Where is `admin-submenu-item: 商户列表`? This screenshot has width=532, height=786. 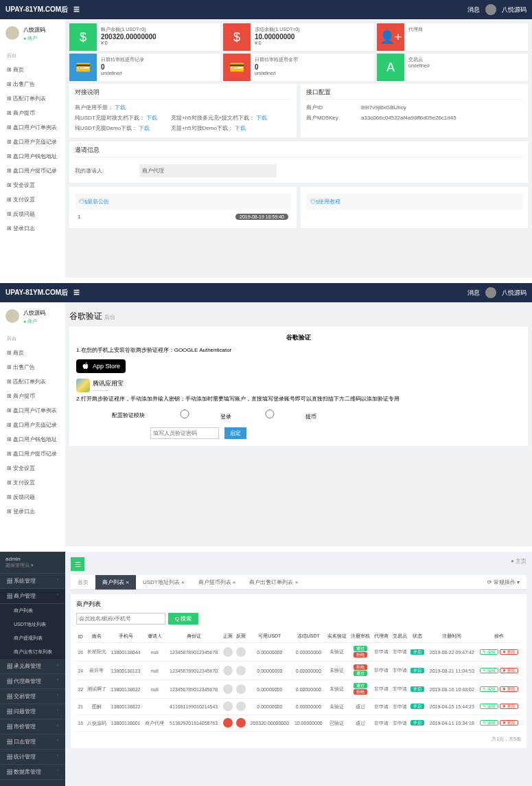
admin-submenu-item: 商户列表 is located at coordinates (33, 611).